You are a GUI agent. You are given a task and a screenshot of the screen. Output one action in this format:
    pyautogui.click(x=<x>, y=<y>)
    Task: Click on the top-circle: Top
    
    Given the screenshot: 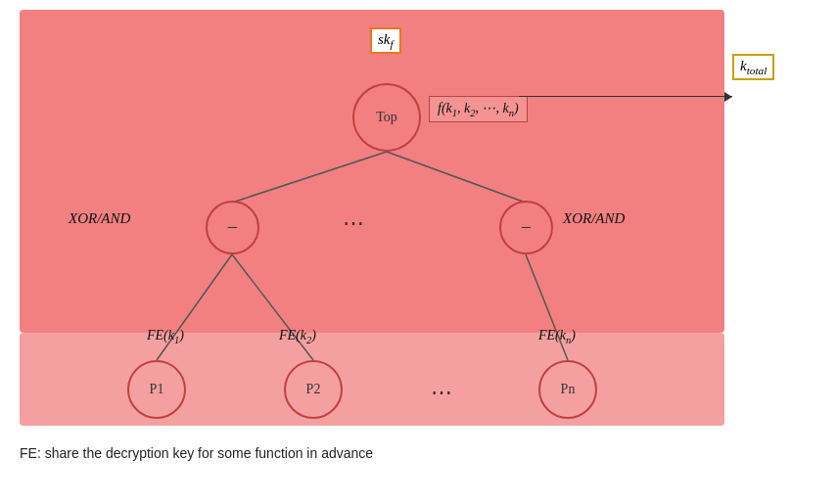 What is the action you would take?
    pyautogui.click(x=387, y=117)
    